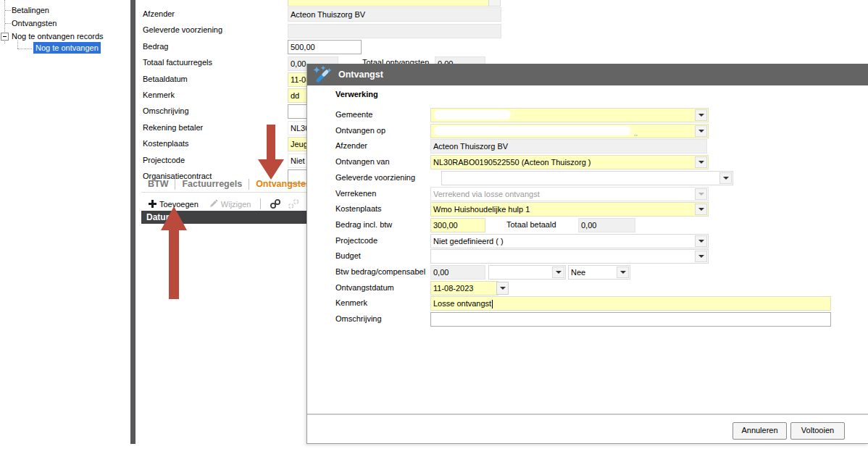 The width and height of the screenshot is (868, 449). I want to click on dialog-label-gemeente: Gemeente, so click(354, 114).